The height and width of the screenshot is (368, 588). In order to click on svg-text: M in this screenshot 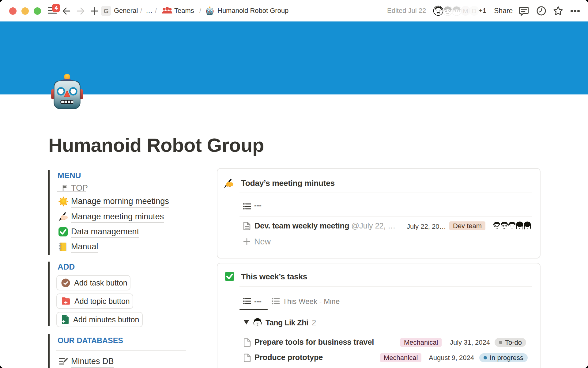, I will do `click(466, 11)`.